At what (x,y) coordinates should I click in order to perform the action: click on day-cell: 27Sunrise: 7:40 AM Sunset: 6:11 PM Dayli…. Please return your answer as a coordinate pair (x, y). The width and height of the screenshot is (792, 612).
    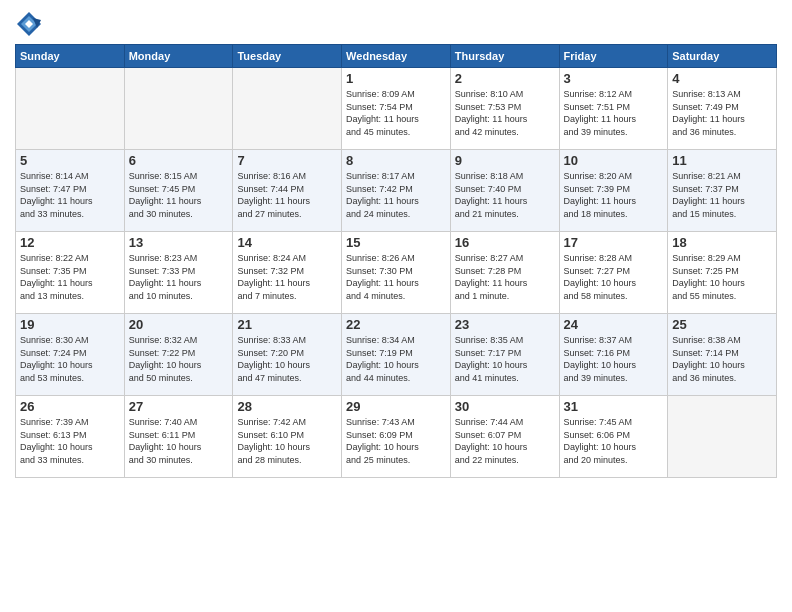
    Looking at the image, I should click on (178, 437).